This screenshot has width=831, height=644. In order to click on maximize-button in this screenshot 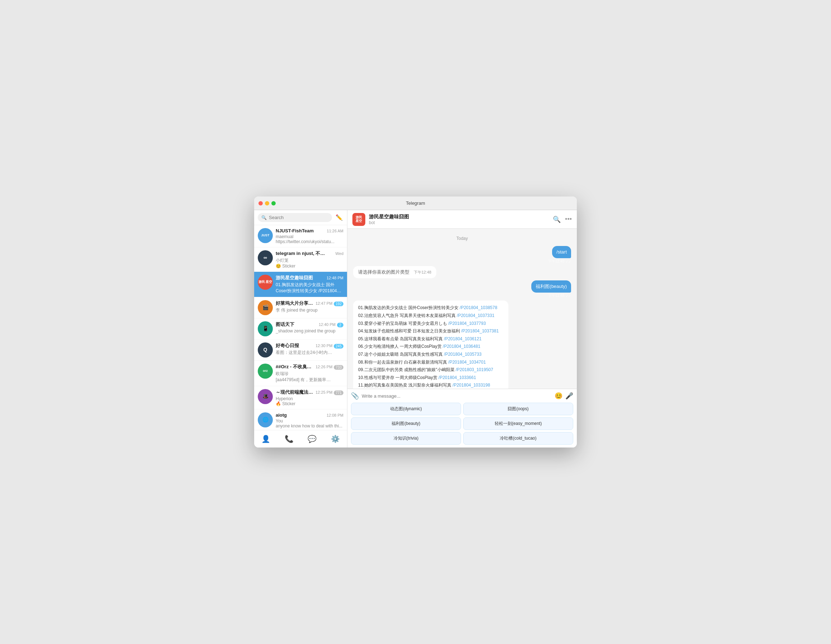, I will do `click(274, 203)`.